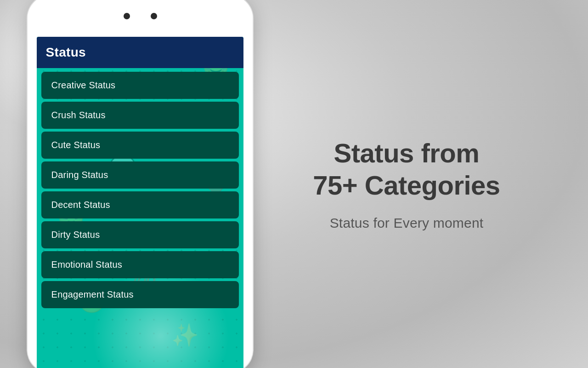 The image size is (588, 368). Describe the element at coordinates (93, 294) in the screenshot. I see `menu-item-label-engagement: Engagement Status` at that location.